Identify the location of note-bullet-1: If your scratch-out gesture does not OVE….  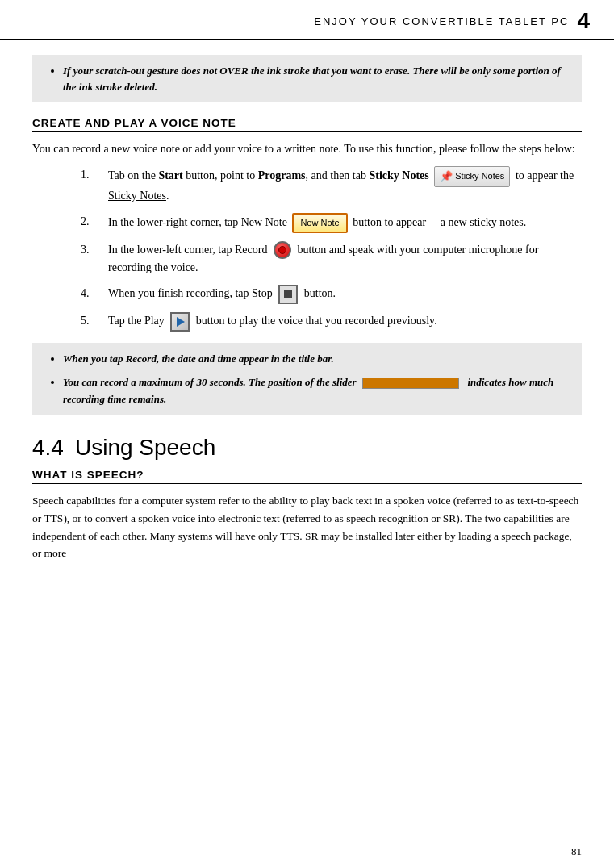
(315, 79).